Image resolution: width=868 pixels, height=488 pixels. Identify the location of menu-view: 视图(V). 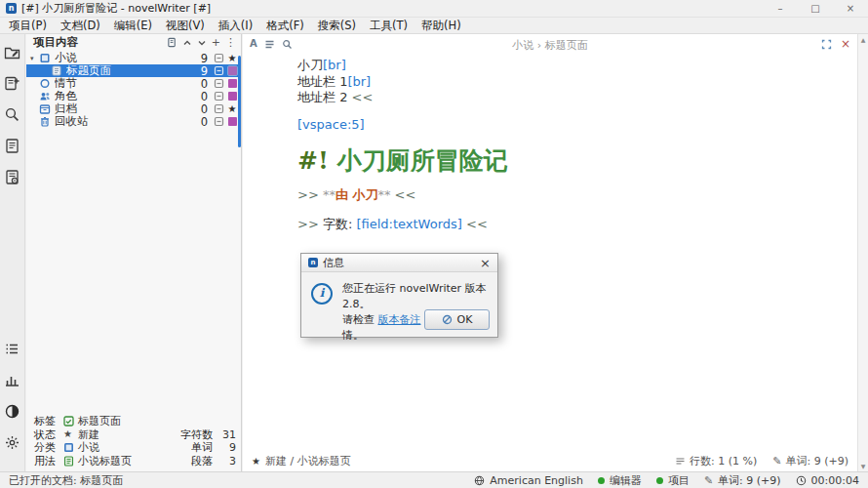
(185, 25).